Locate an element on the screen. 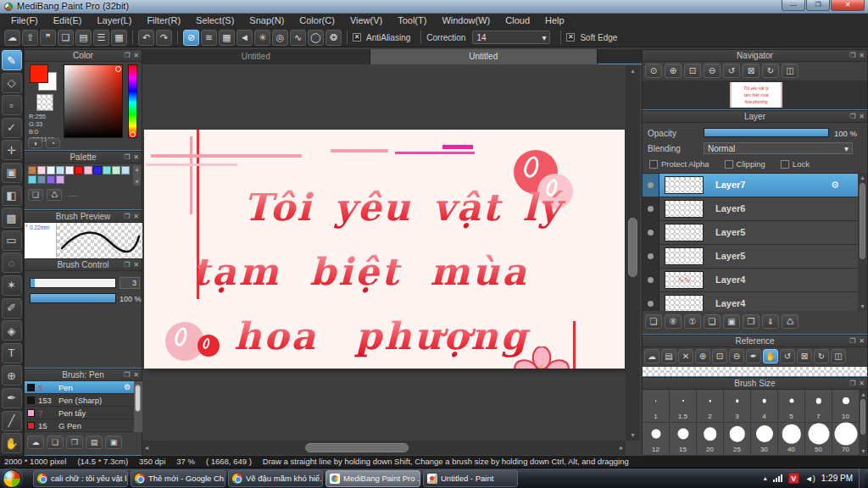  fill-rect-tool: ▣ is located at coordinates (12, 173).